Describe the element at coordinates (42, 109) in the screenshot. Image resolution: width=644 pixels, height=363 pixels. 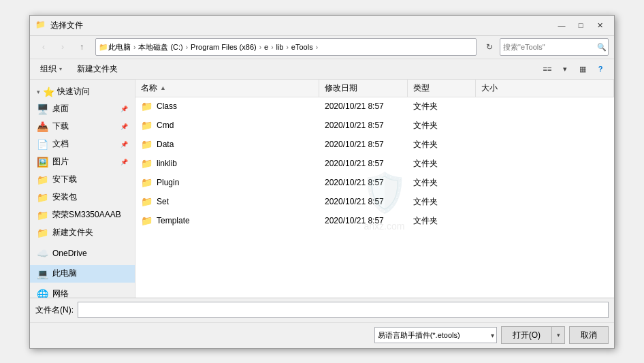
I see `desktop-icon: 🖥️` at that location.